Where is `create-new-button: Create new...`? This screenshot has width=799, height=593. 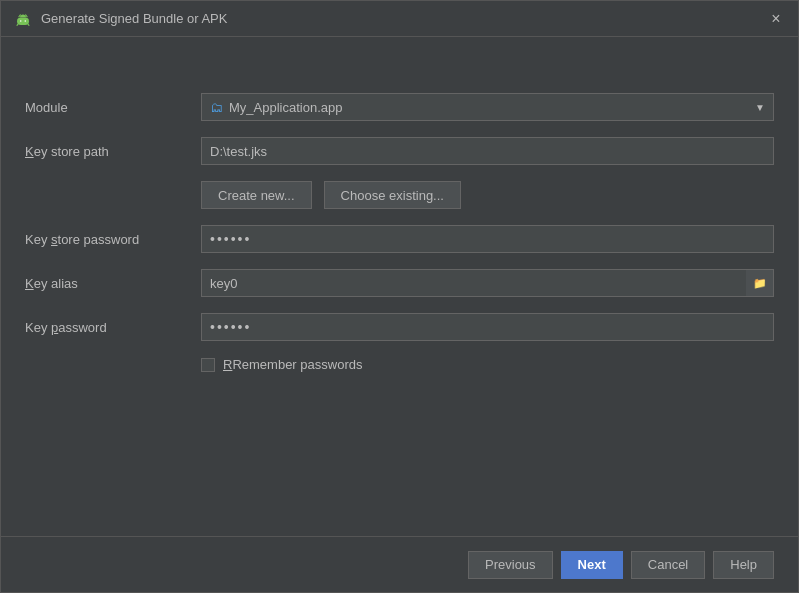
create-new-button: Create new... is located at coordinates (256, 195).